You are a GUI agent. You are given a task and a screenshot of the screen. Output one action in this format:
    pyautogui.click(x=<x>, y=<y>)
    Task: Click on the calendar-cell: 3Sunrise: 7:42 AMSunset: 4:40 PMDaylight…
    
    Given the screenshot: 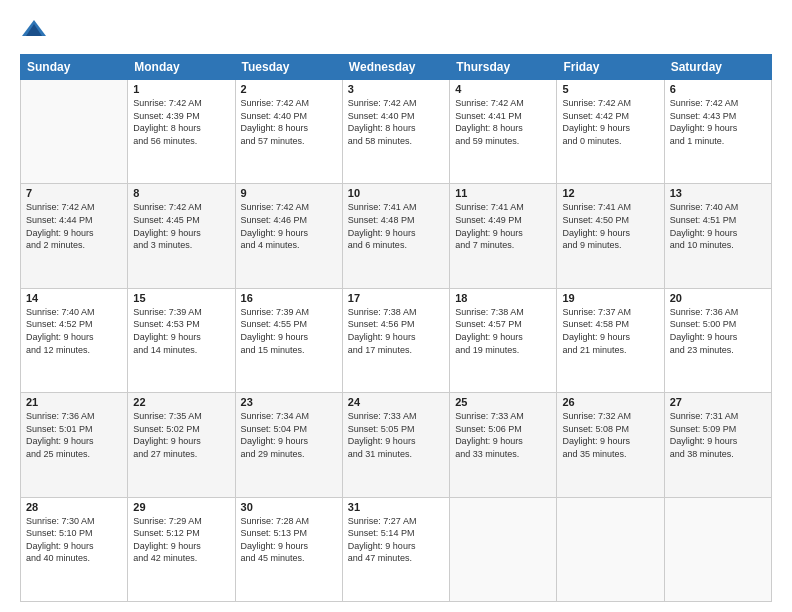 What is the action you would take?
    pyautogui.click(x=396, y=132)
    